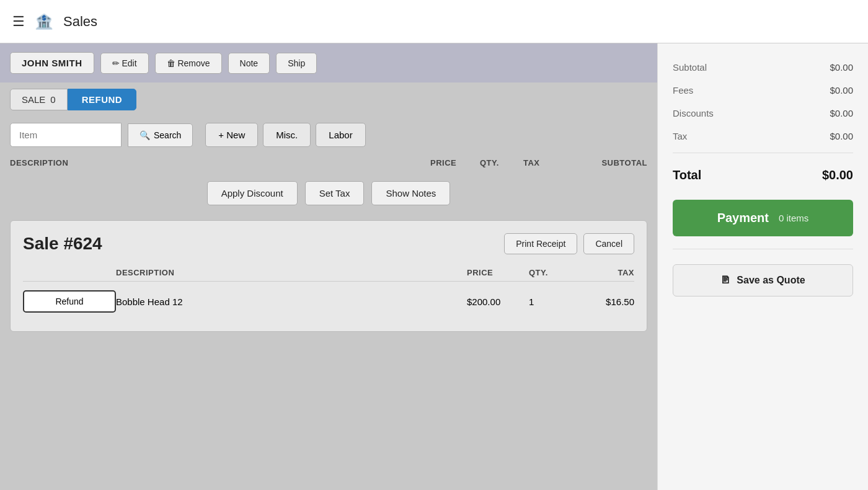  What do you see at coordinates (44, 22) in the screenshot?
I see `app-icon: 🏦` at bounding box center [44, 22].